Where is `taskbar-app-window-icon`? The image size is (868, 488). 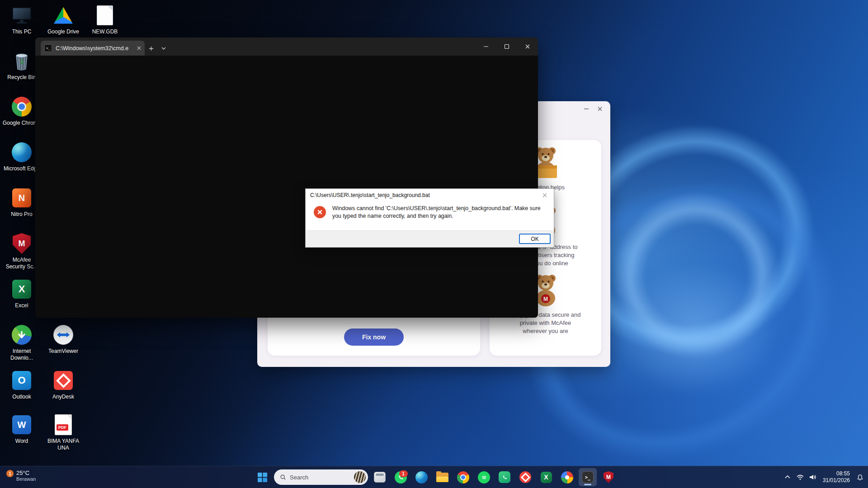
taskbar-app-window-icon is located at coordinates (380, 477).